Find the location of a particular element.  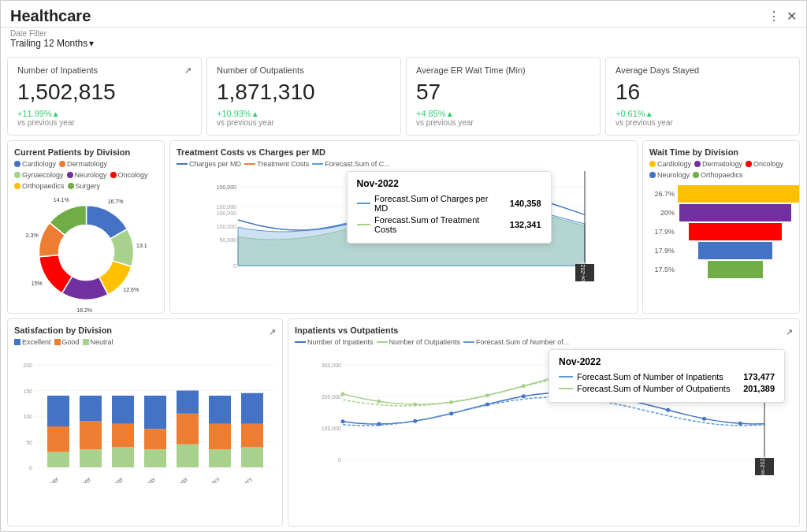

svg-text: 300,000 is located at coordinates (331, 366).